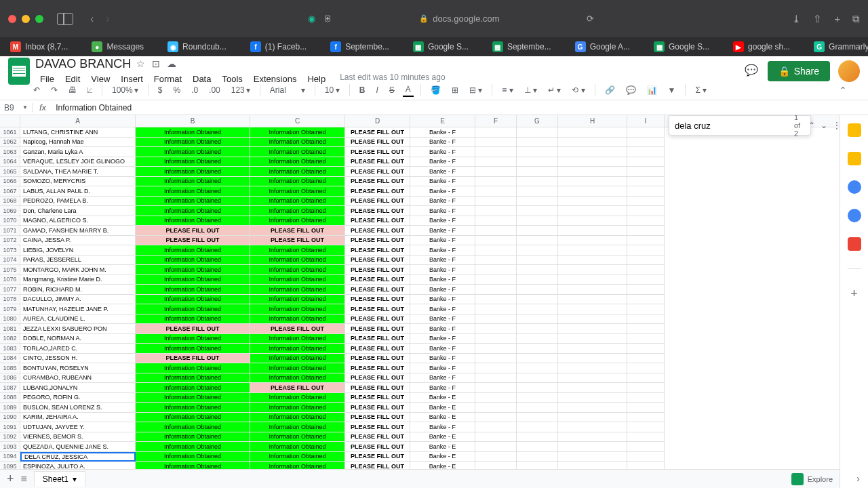  Describe the element at coordinates (378, 121) in the screenshot. I see `col-header-d: D` at that location.